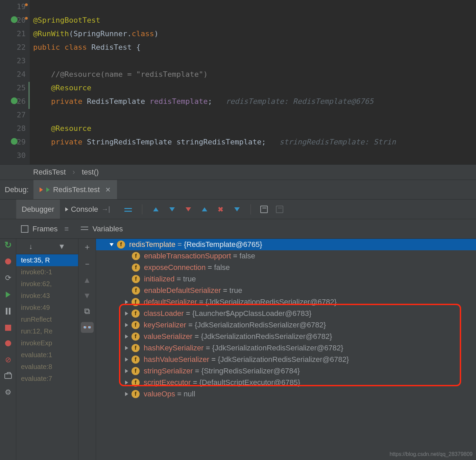  What do you see at coordinates (286, 291) in the screenshot?
I see `variable-row: fenableDefaultSerializer = true` at bounding box center [286, 291].